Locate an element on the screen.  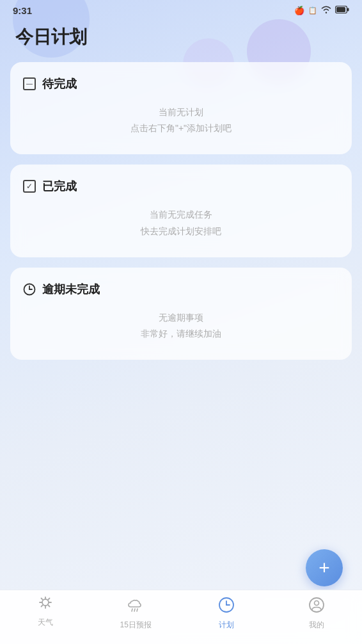
weather-nav-icon is located at coordinates (45, 606).